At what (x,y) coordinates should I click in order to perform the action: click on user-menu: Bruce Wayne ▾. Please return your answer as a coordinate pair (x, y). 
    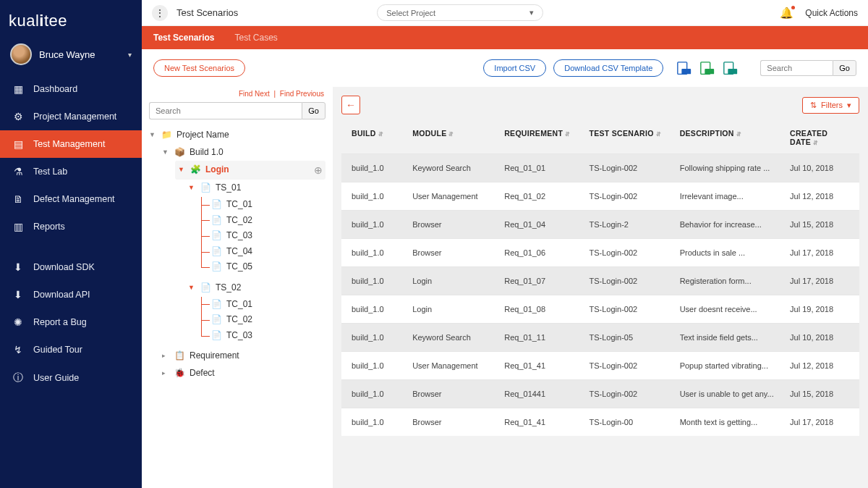
    Looking at the image, I should click on (71, 56).